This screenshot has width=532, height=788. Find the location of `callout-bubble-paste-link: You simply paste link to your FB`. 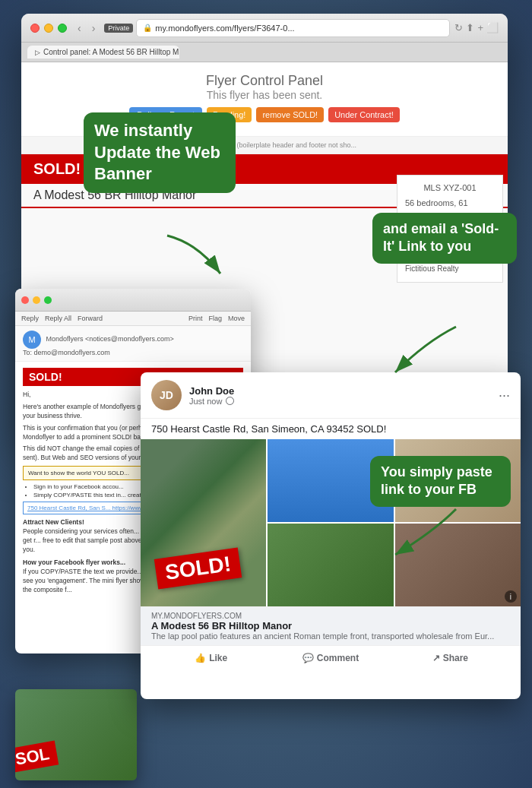

callout-bubble-paste-link: You simply paste link to your FB is located at coordinates (441, 482).